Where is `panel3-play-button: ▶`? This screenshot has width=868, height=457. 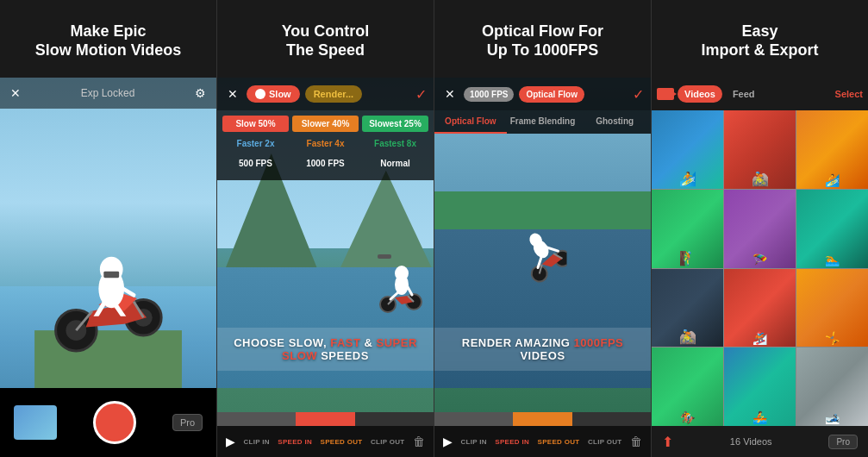
panel3-play-button: ▶ is located at coordinates (448, 441).